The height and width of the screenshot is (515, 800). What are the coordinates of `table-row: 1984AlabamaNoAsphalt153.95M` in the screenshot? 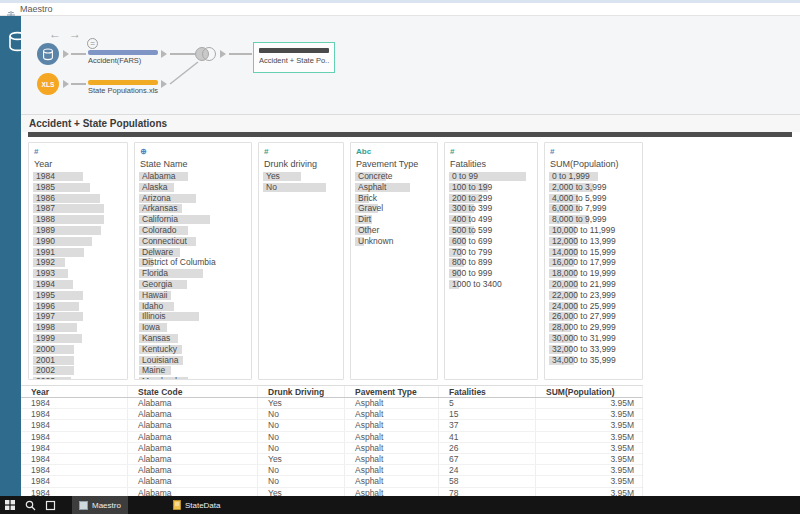 It's located at (332, 414).